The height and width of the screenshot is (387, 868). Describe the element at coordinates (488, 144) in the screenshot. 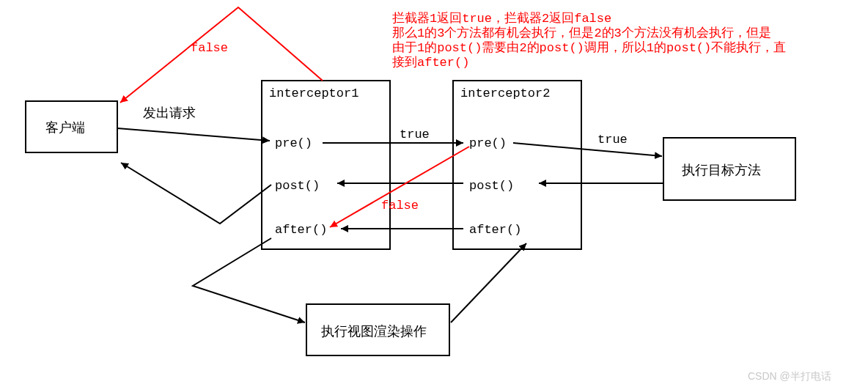

I see `interceptor2-pre: pre()` at that location.